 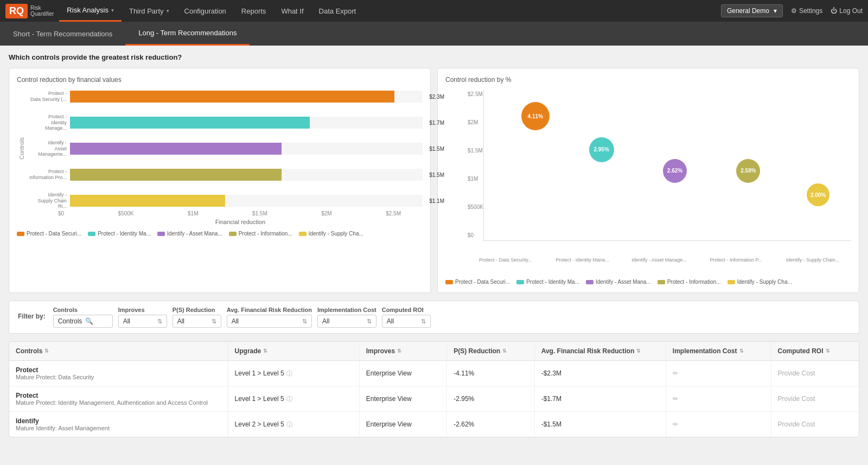 What do you see at coordinates (490, 424) in the screenshot?
I see `ps-value: -2.62%` at bounding box center [490, 424].